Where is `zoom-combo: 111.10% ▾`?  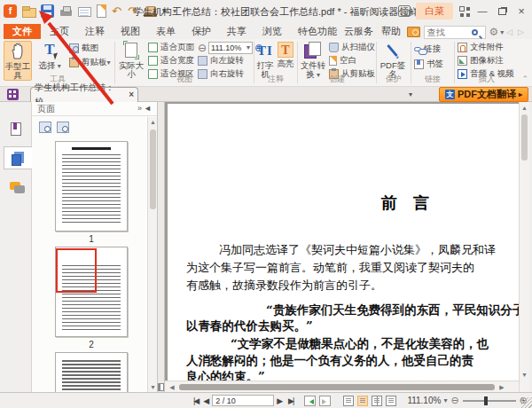
zoom-combo: 111.10% ▾ is located at coordinates (231, 48).